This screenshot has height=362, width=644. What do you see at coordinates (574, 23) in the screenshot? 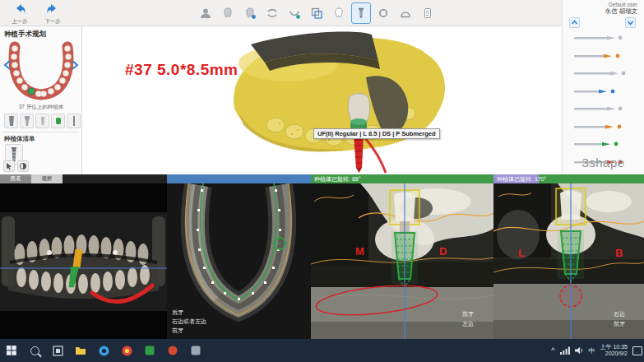
I see `collapse-up-icon` at bounding box center [574, 23].